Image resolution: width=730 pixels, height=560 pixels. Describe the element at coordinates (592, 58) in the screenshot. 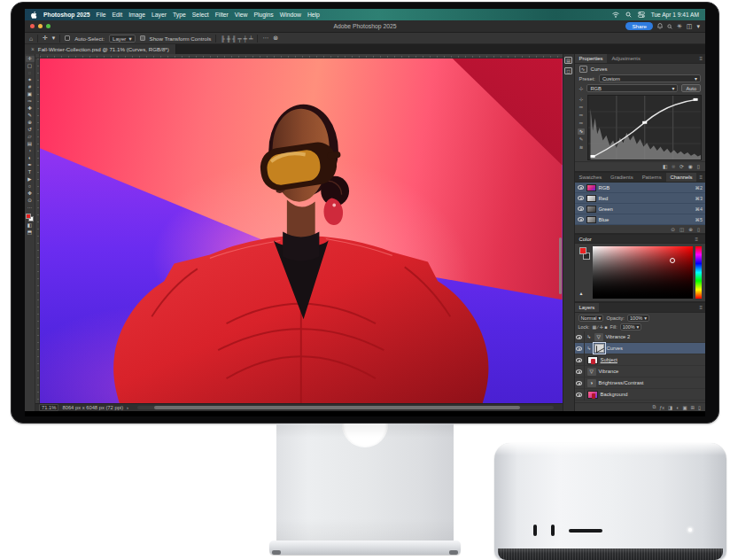

I see `tab-properties: Properties` at that location.